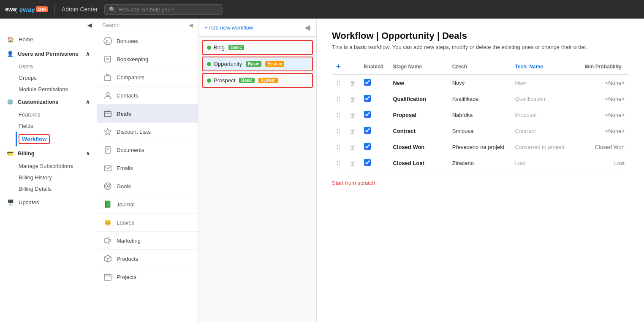 Image resolution: width=644 pixels, height=322 pixels. What do you see at coordinates (148, 114) in the screenshot?
I see `module-item-deals: Deals` at bounding box center [148, 114].